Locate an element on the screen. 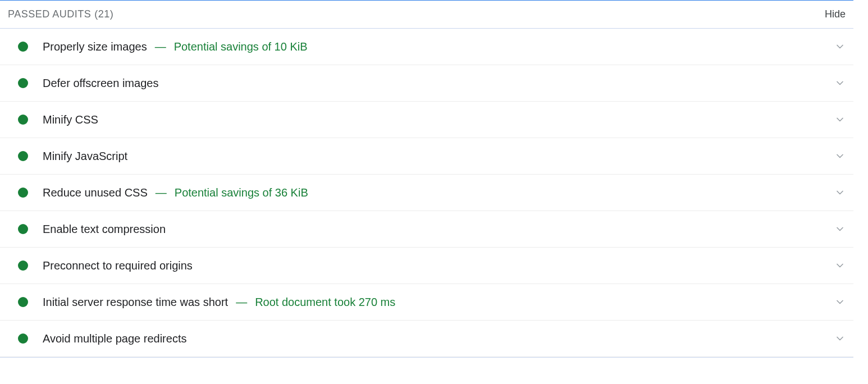 Image resolution: width=868 pixels, height=384 pixels. audit-title: Initial server response time was short is located at coordinates (135, 302).